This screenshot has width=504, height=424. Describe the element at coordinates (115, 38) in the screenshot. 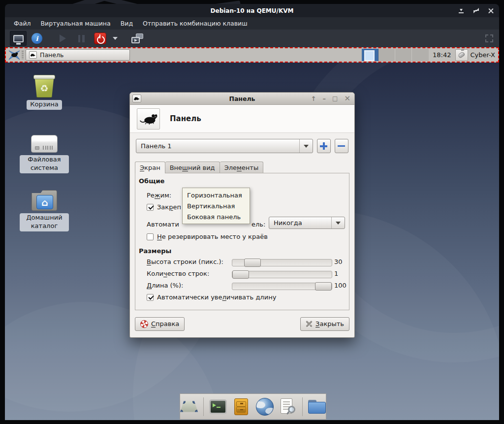

I see `chevron-down-icon` at that location.